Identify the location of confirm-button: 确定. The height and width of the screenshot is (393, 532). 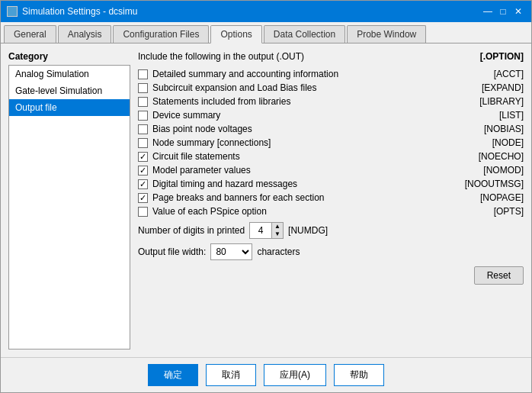
(173, 375).